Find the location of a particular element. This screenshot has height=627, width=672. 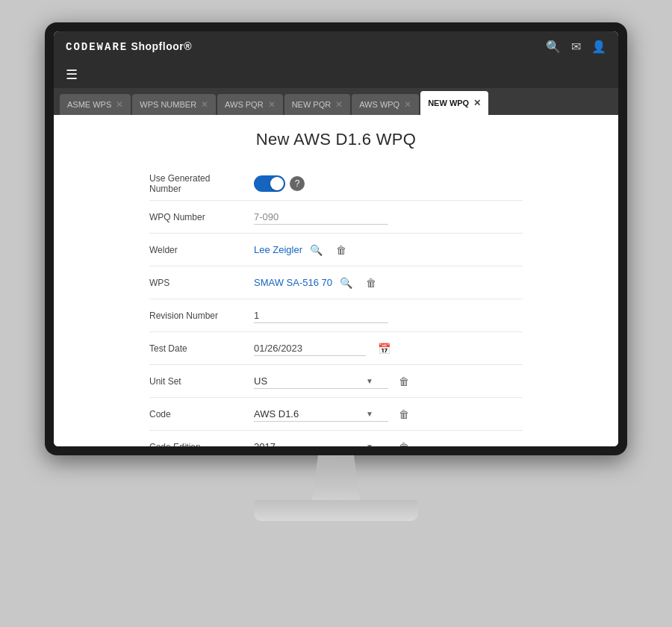

form-row-toggle: Use GeneratedNumber ? is located at coordinates (336, 184).